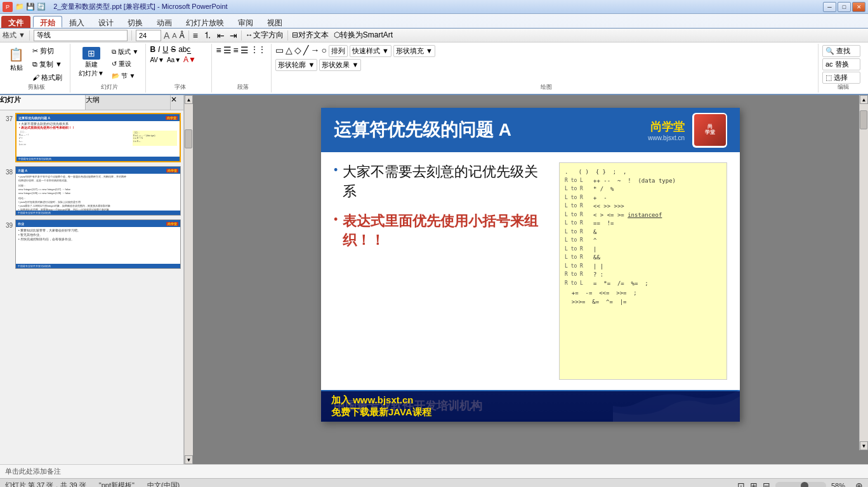 This screenshot has width=868, height=487. What do you see at coordinates (434, 471) in the screenshot?
I see `notes-bar: 单击此处添加备注` at bounding box center [434, 471].